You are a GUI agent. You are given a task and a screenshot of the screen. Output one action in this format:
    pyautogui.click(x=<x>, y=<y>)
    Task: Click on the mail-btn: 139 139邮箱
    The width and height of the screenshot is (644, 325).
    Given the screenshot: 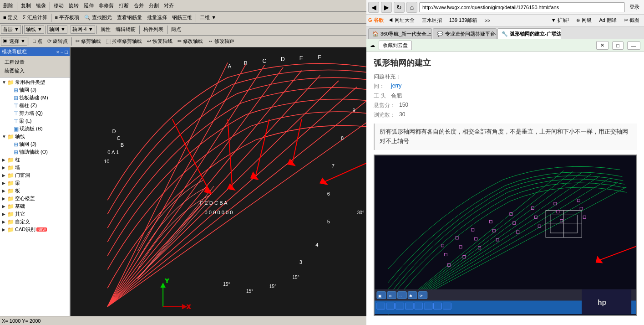 What is the action you would take?
    pyautogui.click(x=463, y=20)
    